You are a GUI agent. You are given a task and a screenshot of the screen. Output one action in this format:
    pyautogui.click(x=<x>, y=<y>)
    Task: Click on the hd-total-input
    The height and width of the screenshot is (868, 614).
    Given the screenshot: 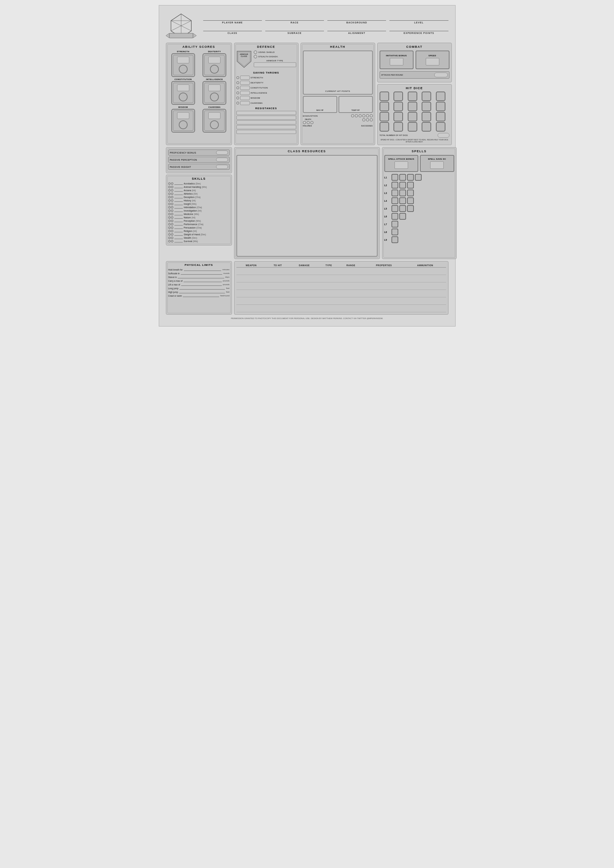 What is the action you would take?
    pyautogui.click(x=443, y=135)
    